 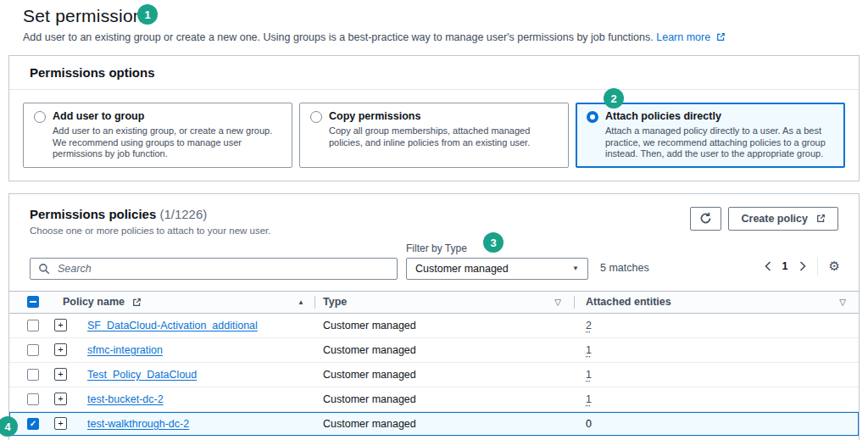 I want to click on previous-page-button, so click(x=768, y=266).